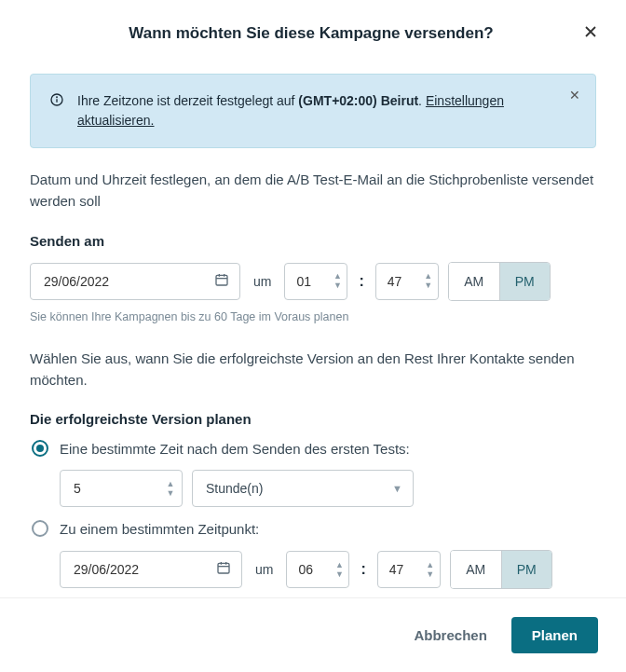  What do you see at coordinates (313, 419) in the screenshot?
I see `winner-label: Die erfolgreichste Version planen` at bounding box center [313, 419].